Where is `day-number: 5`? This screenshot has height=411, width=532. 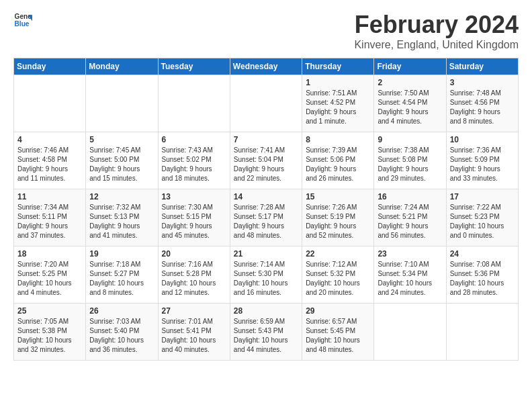
day-number: 5 is located at coordinates (122, 140).